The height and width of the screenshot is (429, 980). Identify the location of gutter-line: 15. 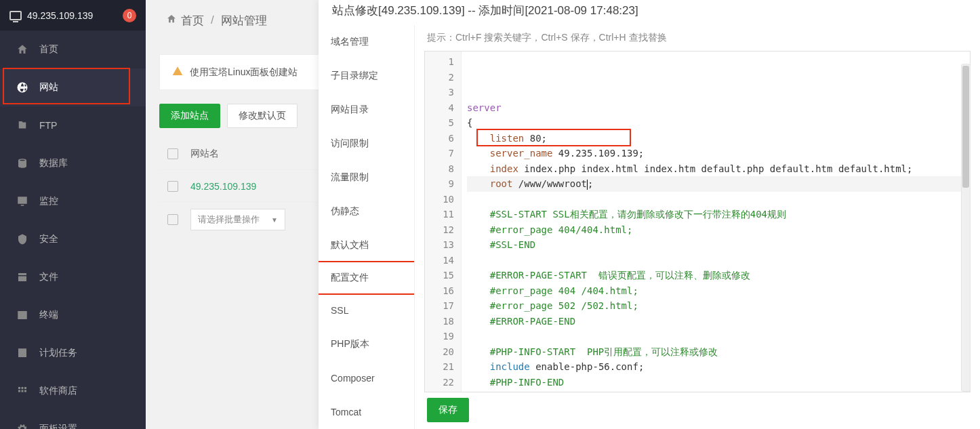
(439, 275).